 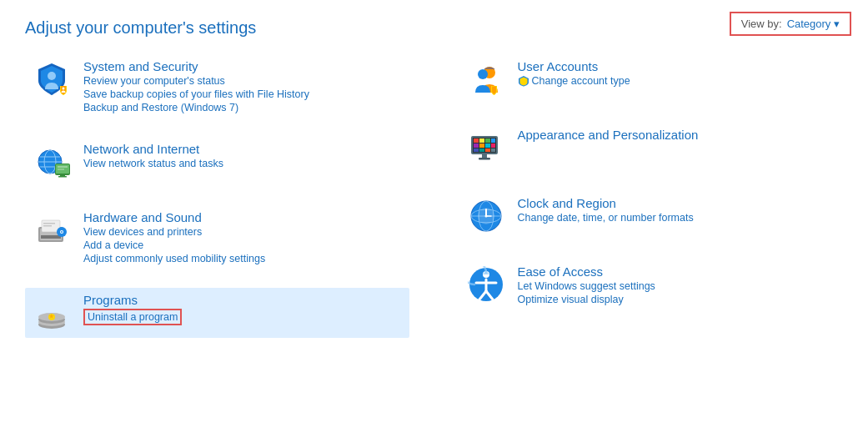 I want to click on ease-of-access-link-2: Optimize visual display, so click(x=587, y=300).